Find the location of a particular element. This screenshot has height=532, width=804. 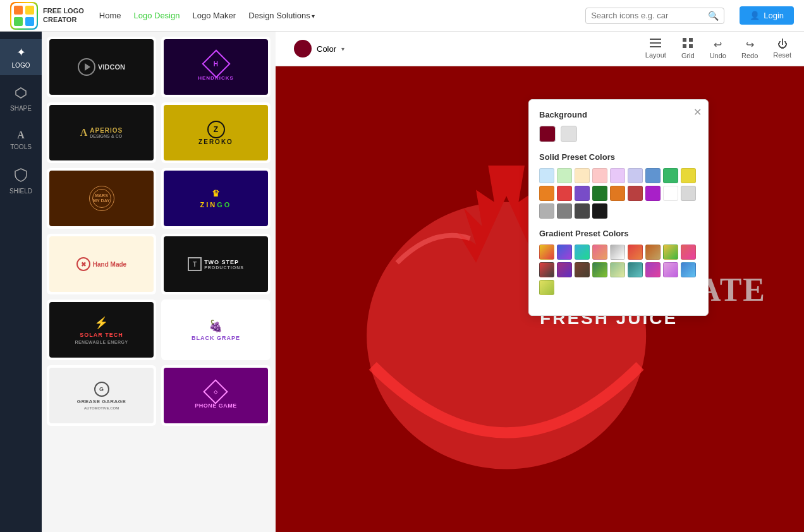

list-item: ✖ Hand Made is located at coordinates (101, 264).